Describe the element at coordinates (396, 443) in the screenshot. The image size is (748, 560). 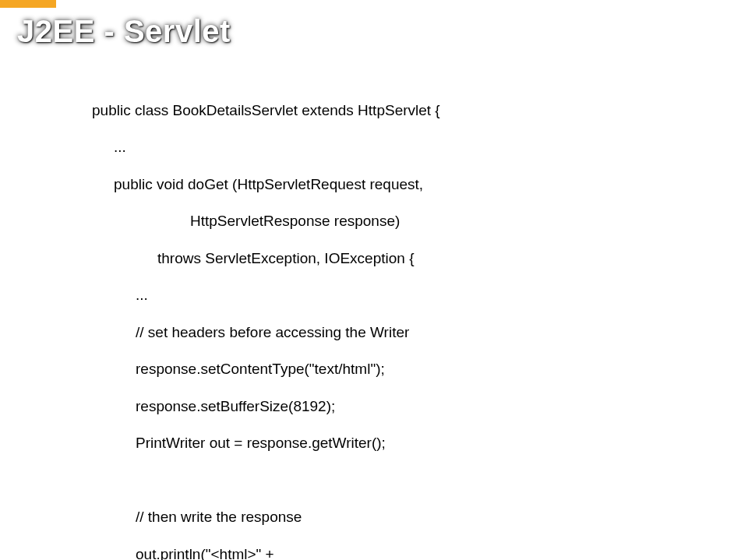
I see `code-line: PrintWriter out = response.getWriter();` at that location.